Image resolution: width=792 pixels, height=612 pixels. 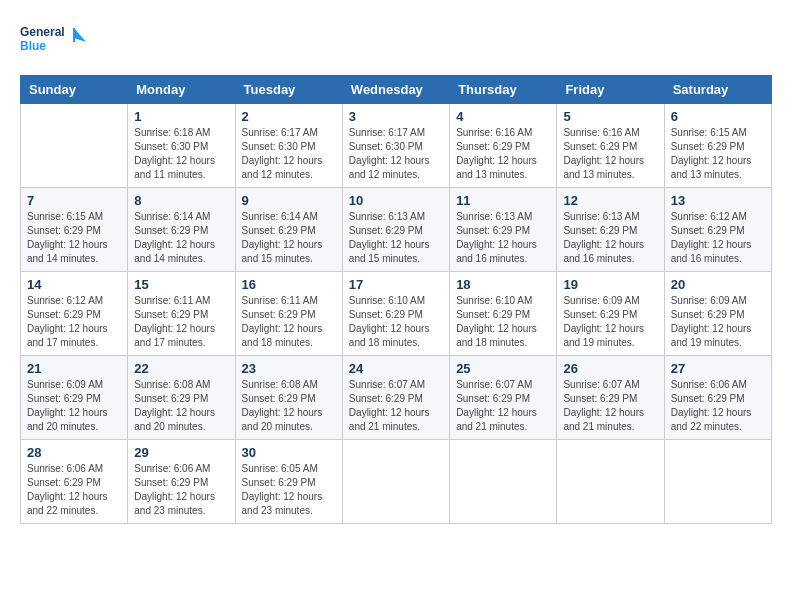 What do you see at coordinates (74, 398) in the screenshot?
I see `calendar-cell: 21Sunrise: 6:09 AM Sunset: 6:29 PM Dayli…` at bounding box center [74, 398].